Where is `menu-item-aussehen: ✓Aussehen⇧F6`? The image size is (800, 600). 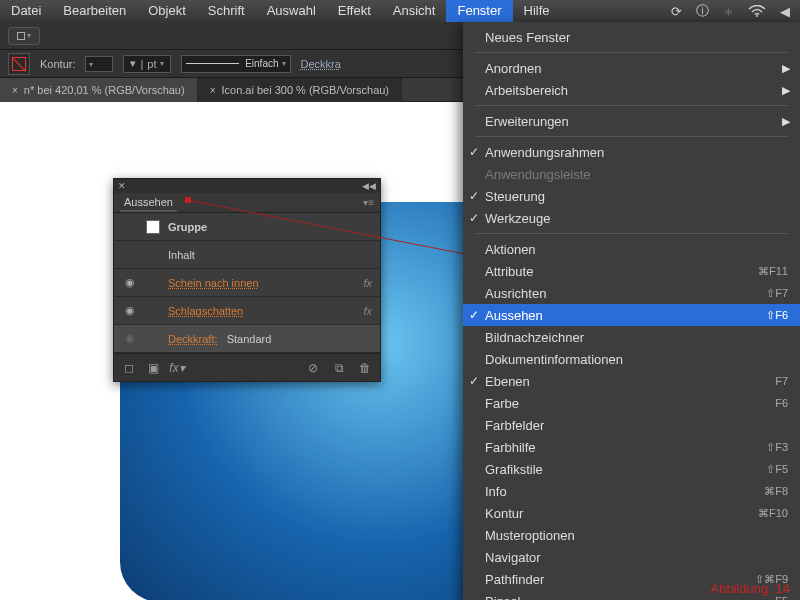
menu-item-aussehen: ✓Aussehen⇧F6 is located at coordinates (632, 315).